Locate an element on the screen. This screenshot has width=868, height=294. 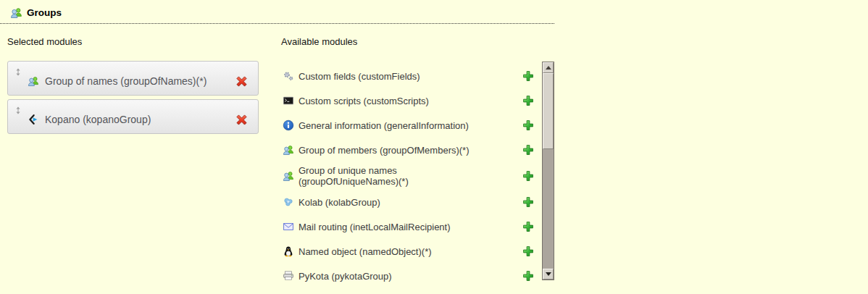
module-label: Group of members (groupOfMembers)(*) is located at coordinates (384, 151).